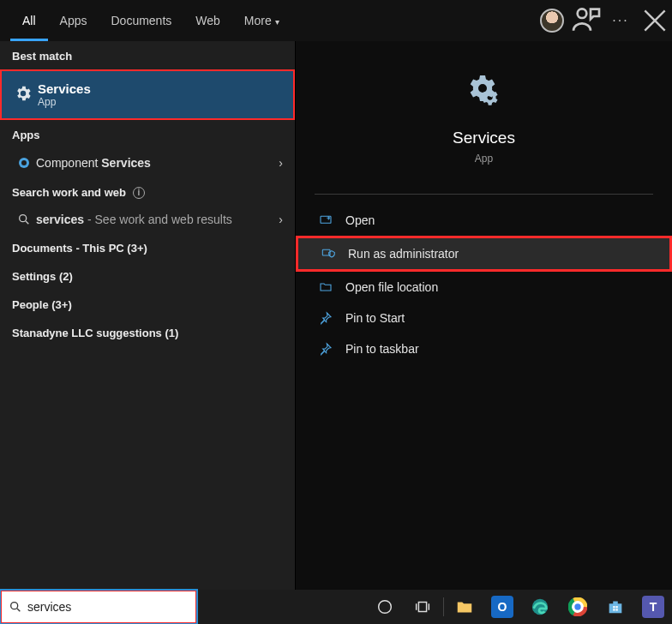  Describe the element at coordinates (147, 94) in the screenshot. I see `best-match-item: Services App` at that location.